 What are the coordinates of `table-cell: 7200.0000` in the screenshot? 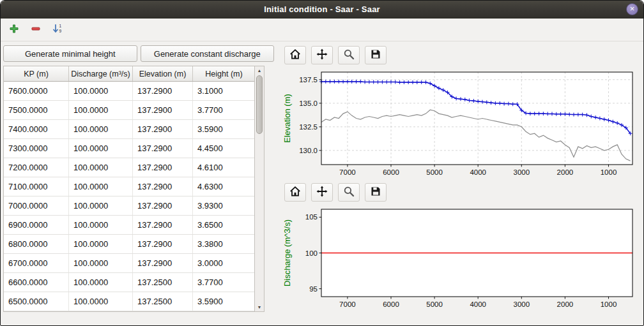 It's located at (36, 167).